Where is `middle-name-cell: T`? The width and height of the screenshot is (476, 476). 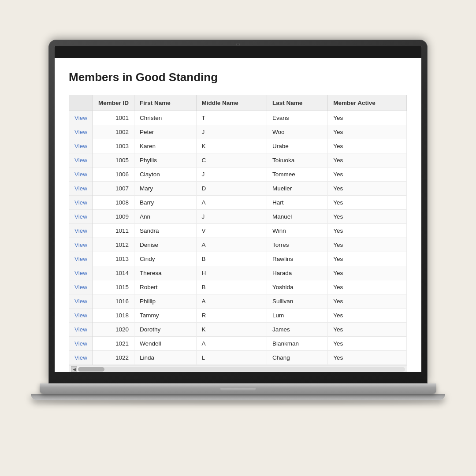 middle-name-cell: T is located at coordinates (232, 118).